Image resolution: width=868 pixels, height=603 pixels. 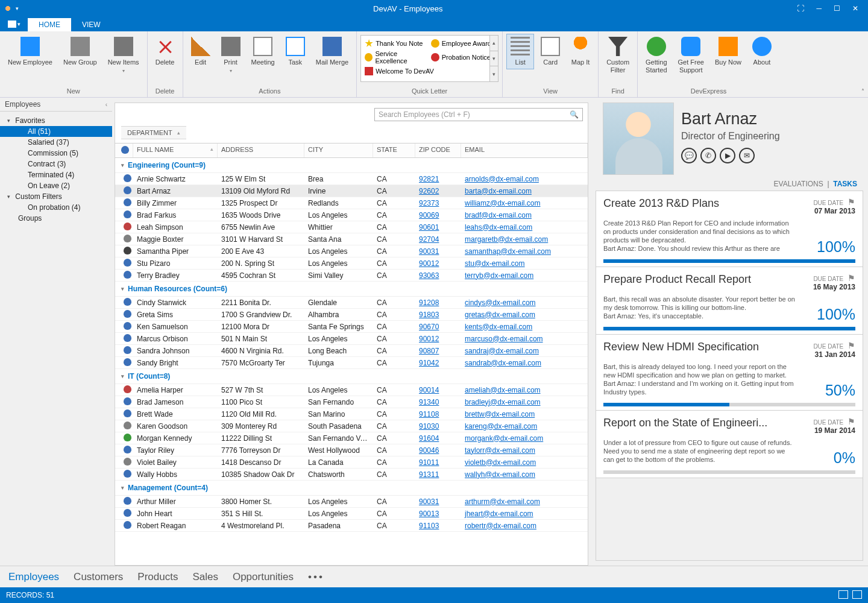 I want to click on email-icon: ✉, so click(x=747, y=156).